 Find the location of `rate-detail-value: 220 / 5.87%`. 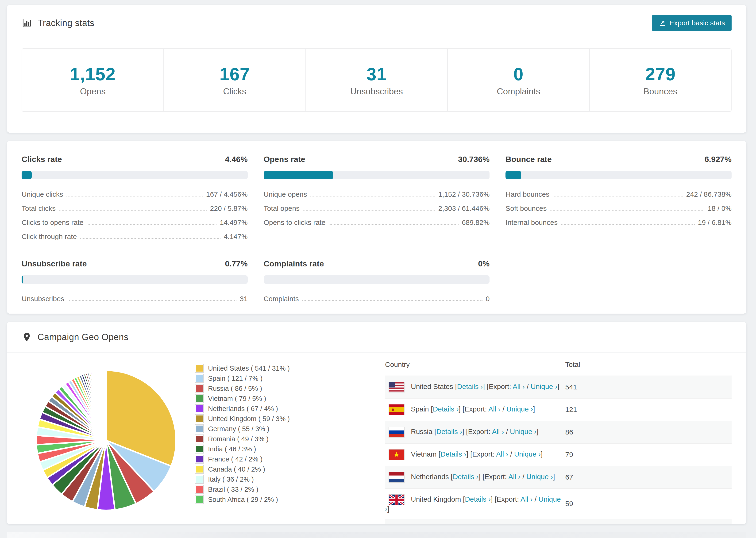

rate-detail-value: 220 / 5.87% is located at coordinates (229, 208).